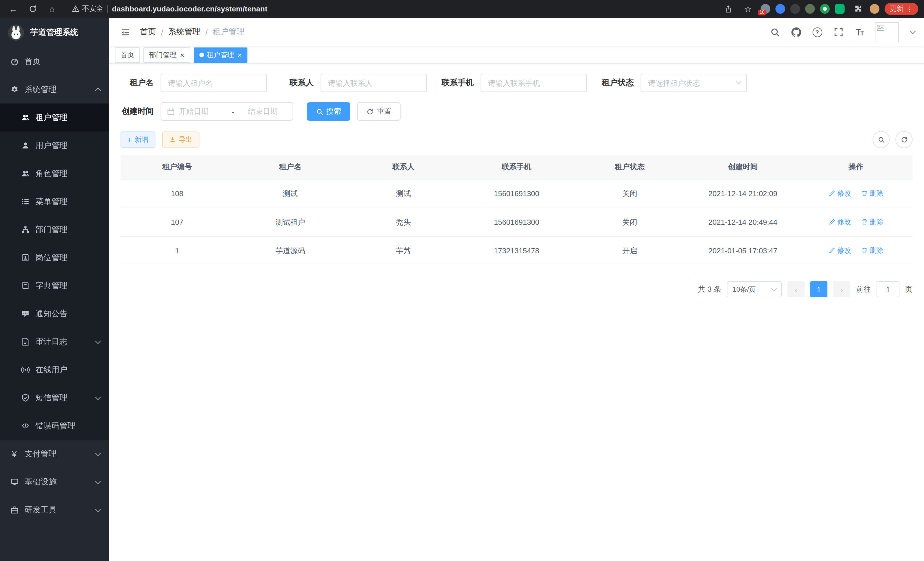  Describe the element at coordinates (58, 510) in the screenshot. I see `sidebar-item-label: 研发工具` at that location.